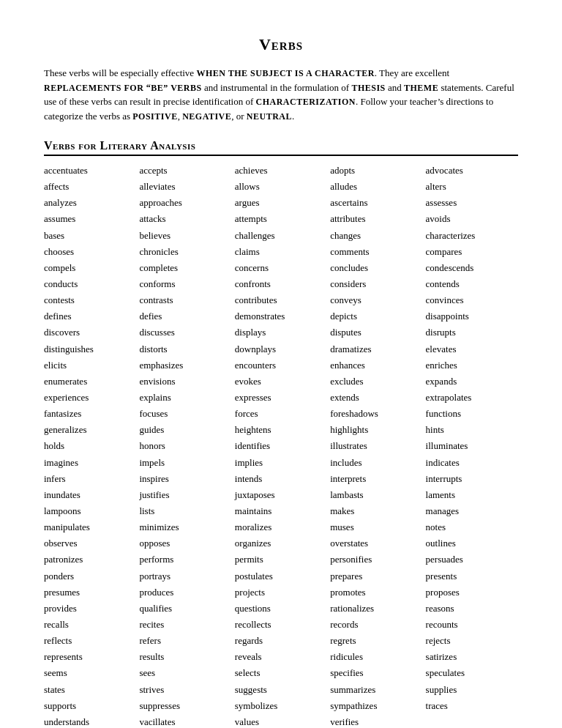  What do you see at coordinates (90, 430) in the screenshot?
I see `word-item: generalizes` at bounding box center [90, 430].